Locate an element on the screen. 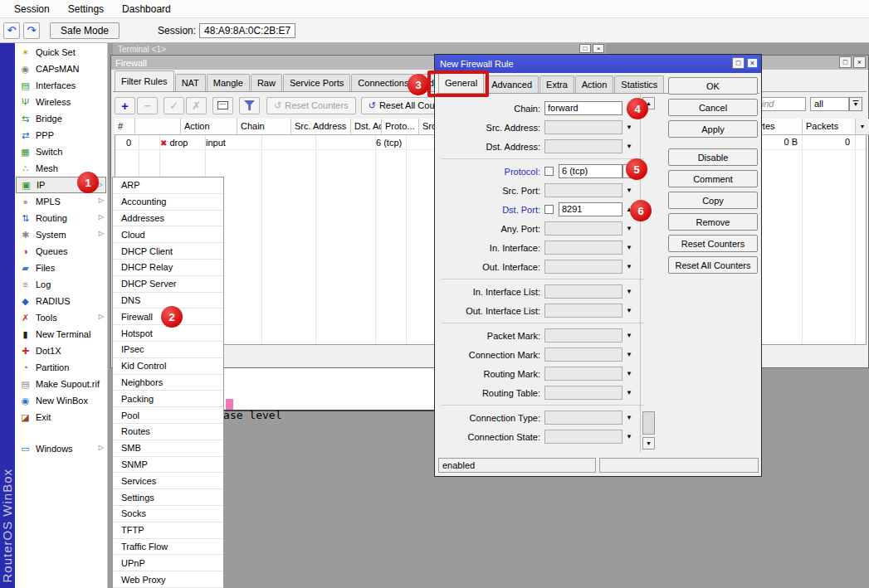 The width and height of the screenshot is (869, 588). ip-submenu-item: TFTP is located at coordinates (168, 531).